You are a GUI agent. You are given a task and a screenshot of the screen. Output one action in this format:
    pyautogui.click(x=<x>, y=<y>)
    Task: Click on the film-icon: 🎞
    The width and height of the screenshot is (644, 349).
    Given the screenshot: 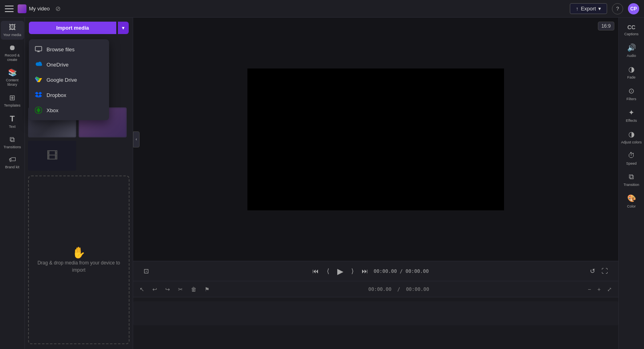 What is the action you would take?
    pyautogui.click(x=52, y=155)
    